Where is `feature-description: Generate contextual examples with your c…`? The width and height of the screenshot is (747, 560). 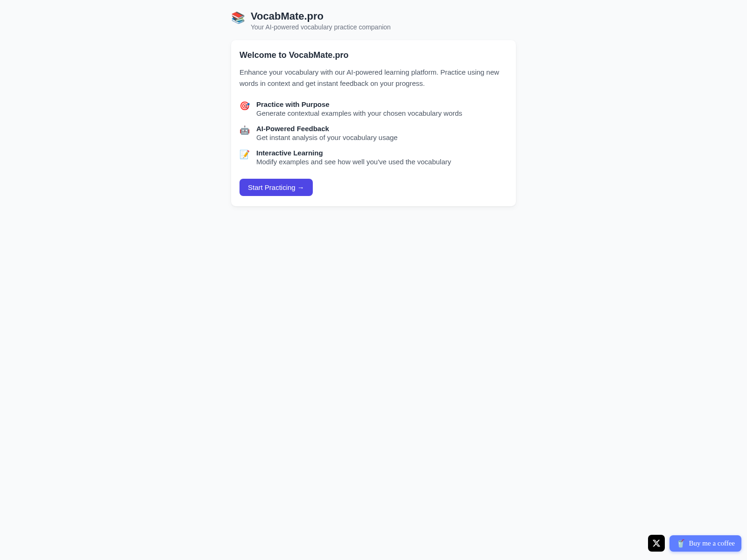
feature-description: Generate contextual examples with your c… is located at coordinates (359, 113).